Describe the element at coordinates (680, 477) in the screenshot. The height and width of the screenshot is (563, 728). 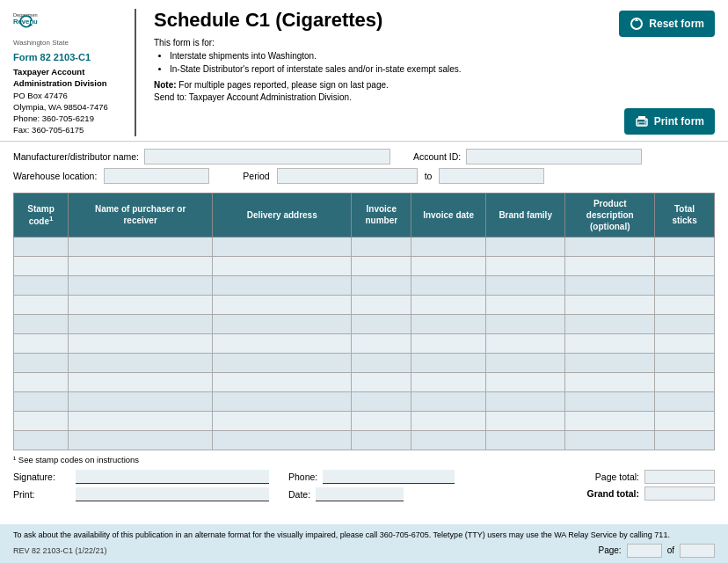
I see `page-total-input` at that location.